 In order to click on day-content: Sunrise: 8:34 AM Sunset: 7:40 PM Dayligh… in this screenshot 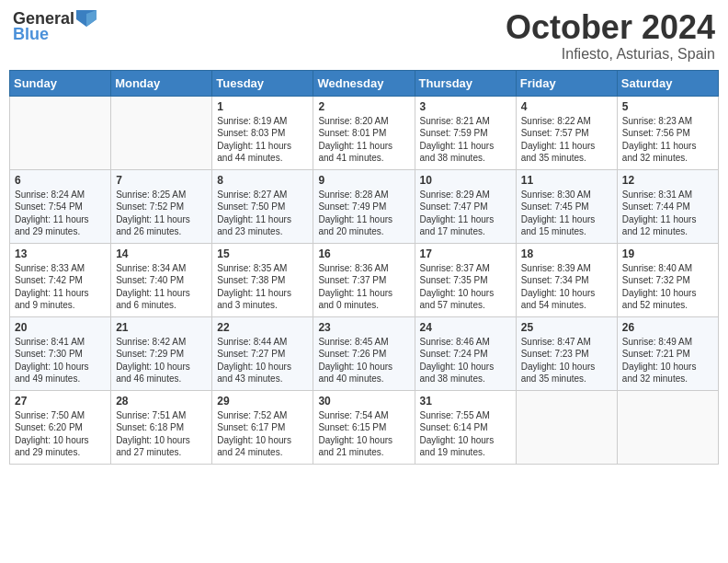, I will do `click(162, 287)`.